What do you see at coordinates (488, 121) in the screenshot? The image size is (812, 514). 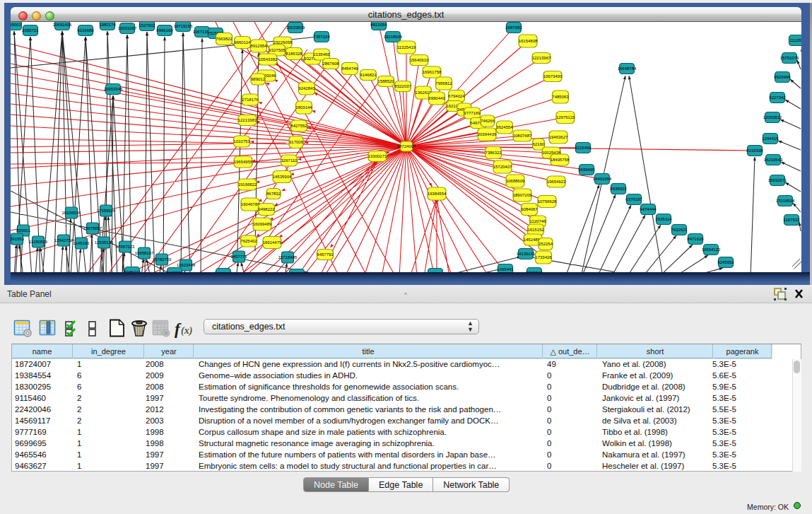 I see `svg-text: 746266` at bounding box center [488, 121].